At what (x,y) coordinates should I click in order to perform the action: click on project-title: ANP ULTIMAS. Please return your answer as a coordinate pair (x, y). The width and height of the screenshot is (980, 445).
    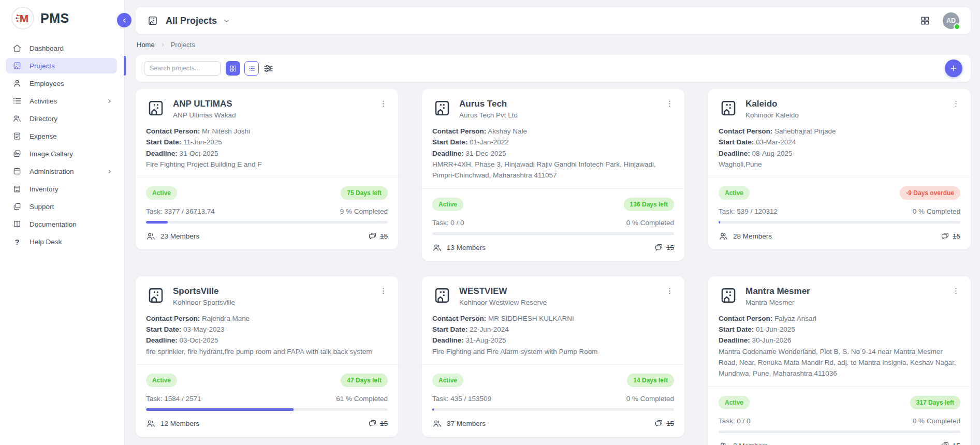
    Looking at the image, I should click on (272, 104).